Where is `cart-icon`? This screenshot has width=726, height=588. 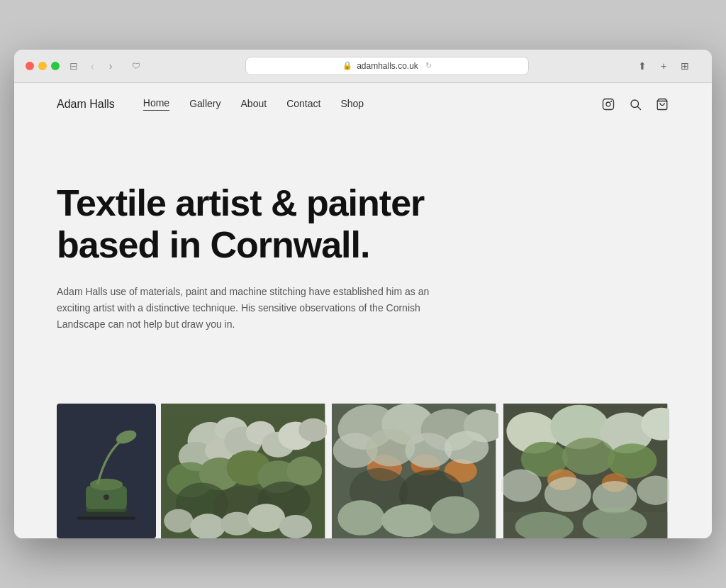 cart-icon is located at coordinates (662, 104).